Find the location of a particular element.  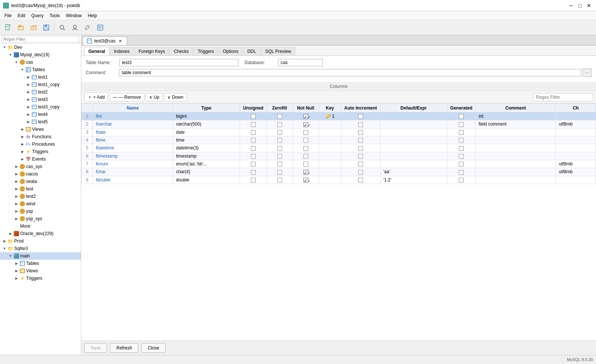

close-button: ✕ is located at coordinates (589, 6).